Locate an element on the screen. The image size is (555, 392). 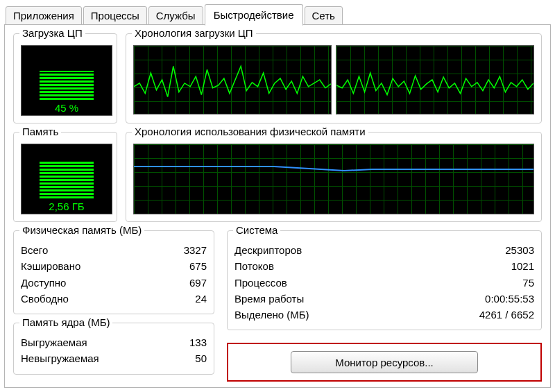
phys-cached-label: Кэшировано is located at coordinates (51, 266).